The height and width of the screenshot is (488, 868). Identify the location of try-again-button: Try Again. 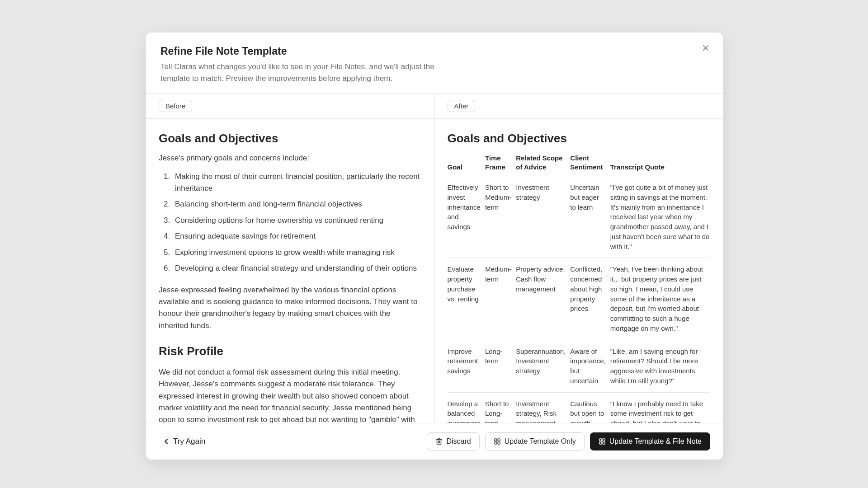
(184, 441).